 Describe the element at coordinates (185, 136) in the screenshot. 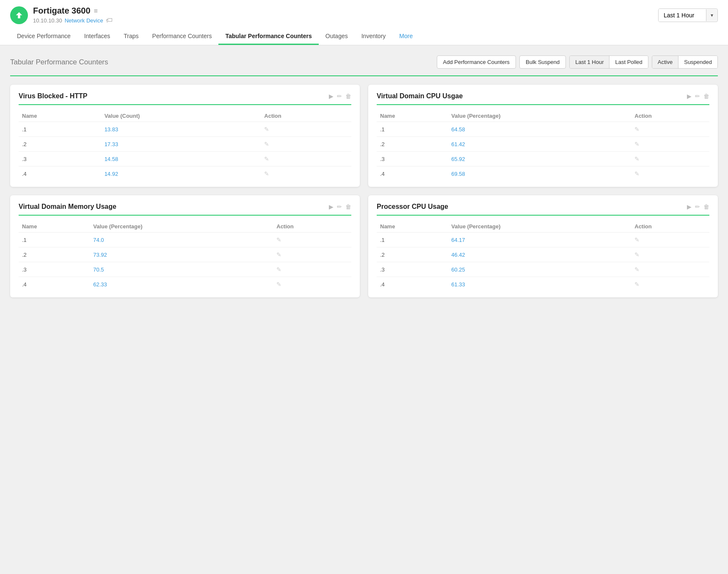

I see `card-virus-blocked-http: Virus Blocked - HTTP▶✏🗑NameValue (Count)…` at that location.